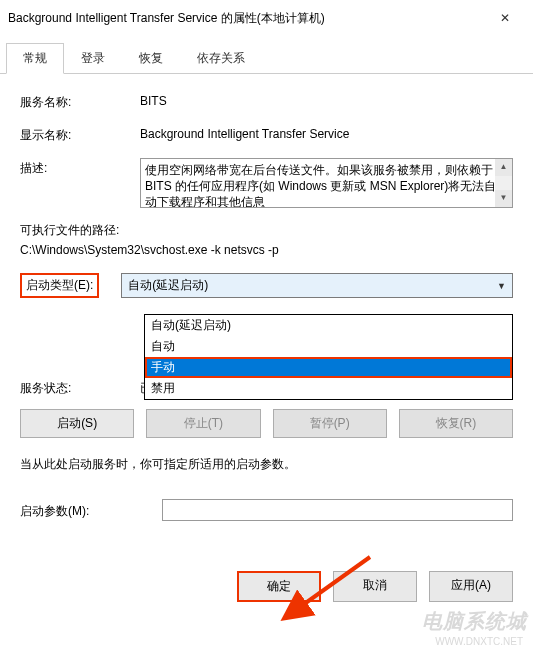 The height and width of the screenshot is (649, 533). I want to click on scroll-up-icon: ▲, so click(504, 168).